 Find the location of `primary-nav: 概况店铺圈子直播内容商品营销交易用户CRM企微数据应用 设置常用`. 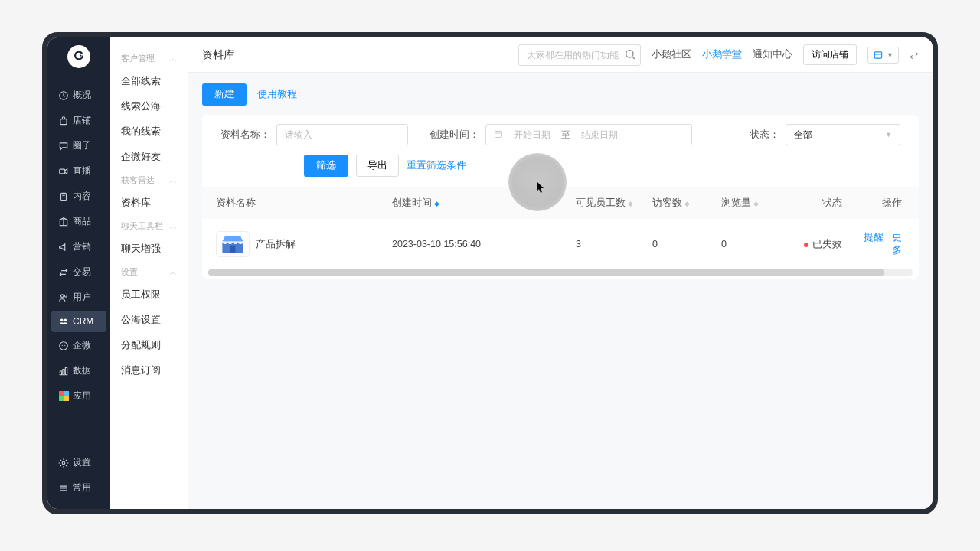

primary-nav: 概况店铺圈子直播内容商品营销交易用户CRM企微数据应用 设置常用 is located at coordinates (79, 273).